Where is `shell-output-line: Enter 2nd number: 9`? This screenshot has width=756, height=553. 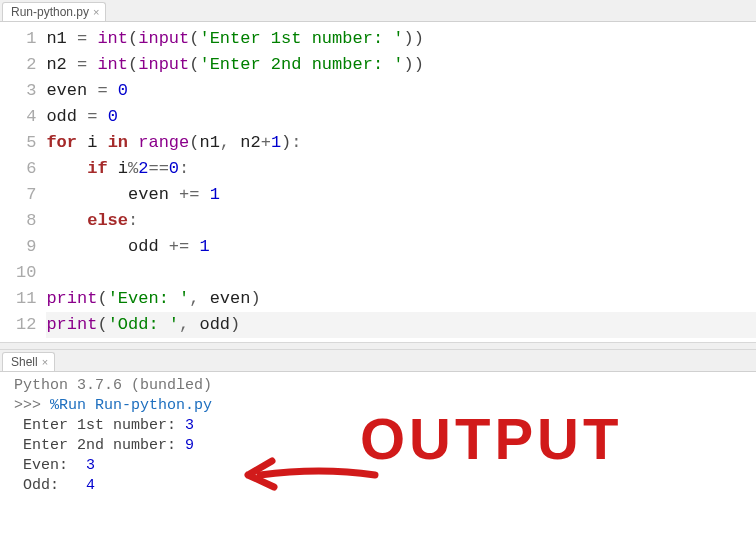 shell-output-line: Enter 2nd number: 9 is located at coordinates (380, 446).